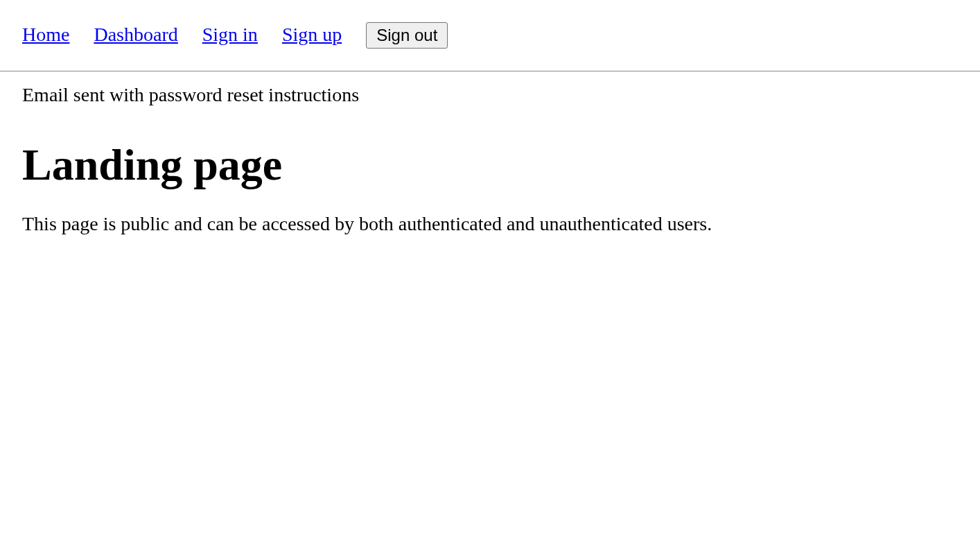  I want to click on sign-out-button: Sign out, so click(407, 35).